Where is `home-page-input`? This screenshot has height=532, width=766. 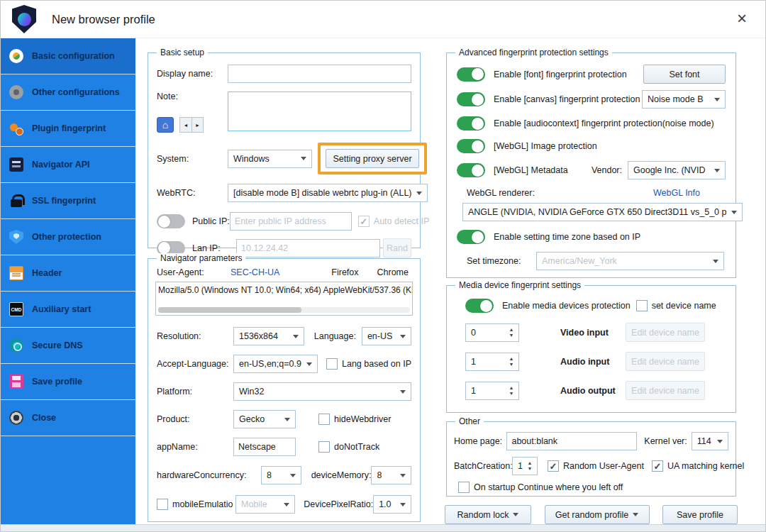 home-page-input is located at coordinates (572, 441).